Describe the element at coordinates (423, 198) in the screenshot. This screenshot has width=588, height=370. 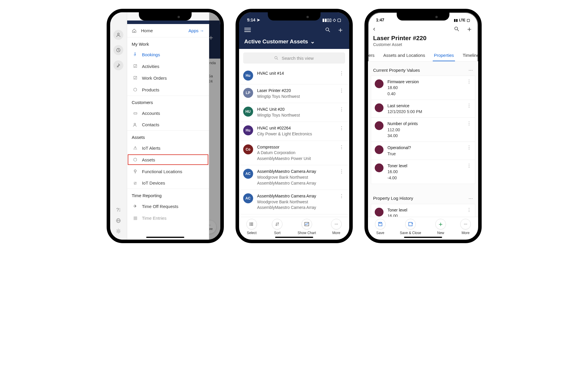
I see `section-log-history: Property Log History⋯` at that location.